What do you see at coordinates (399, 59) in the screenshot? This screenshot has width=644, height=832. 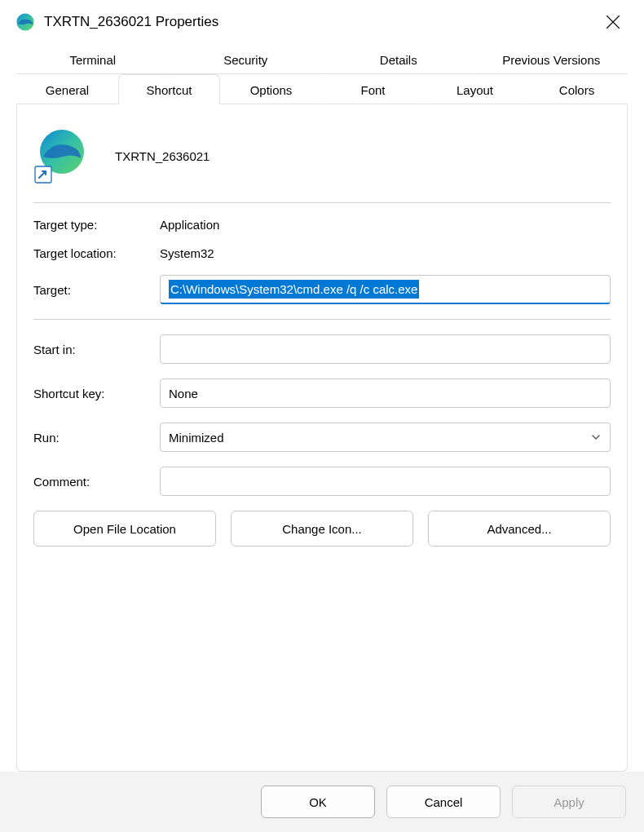 I see `tab-details: Details` at bounding box center [399, 59].